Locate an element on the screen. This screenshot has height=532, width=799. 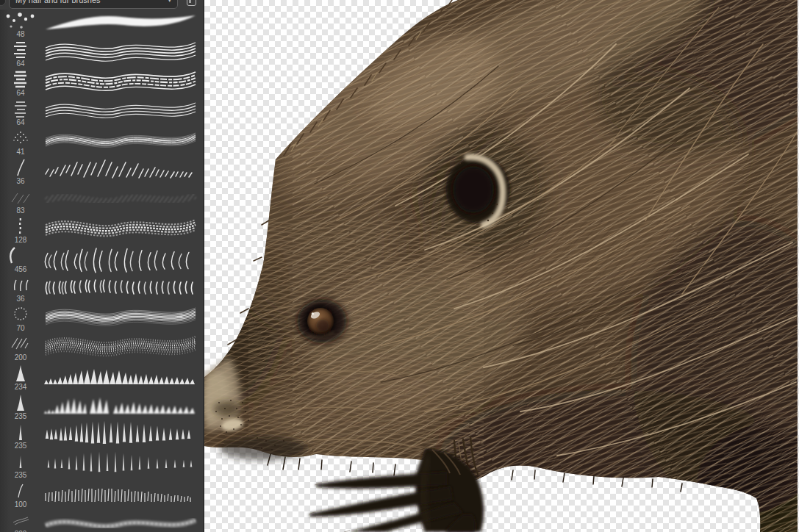
brush-size-label: 128 is located at coordinates (21, 240).